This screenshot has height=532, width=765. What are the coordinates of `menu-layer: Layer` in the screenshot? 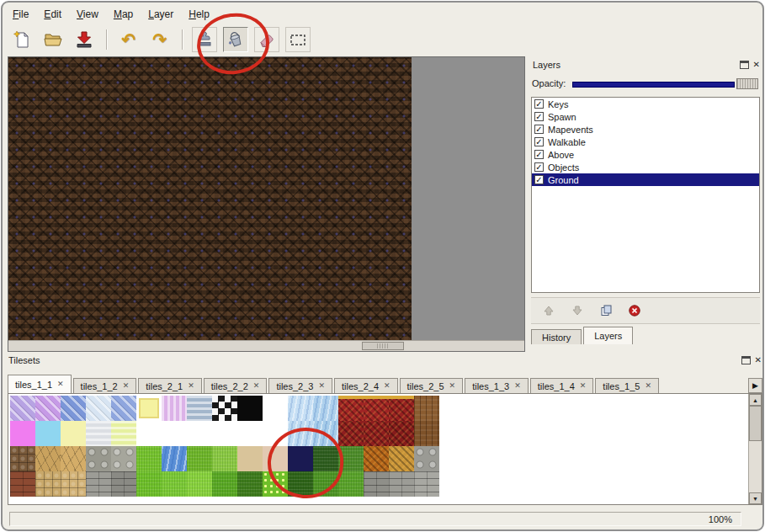 It's located at (161, 14).